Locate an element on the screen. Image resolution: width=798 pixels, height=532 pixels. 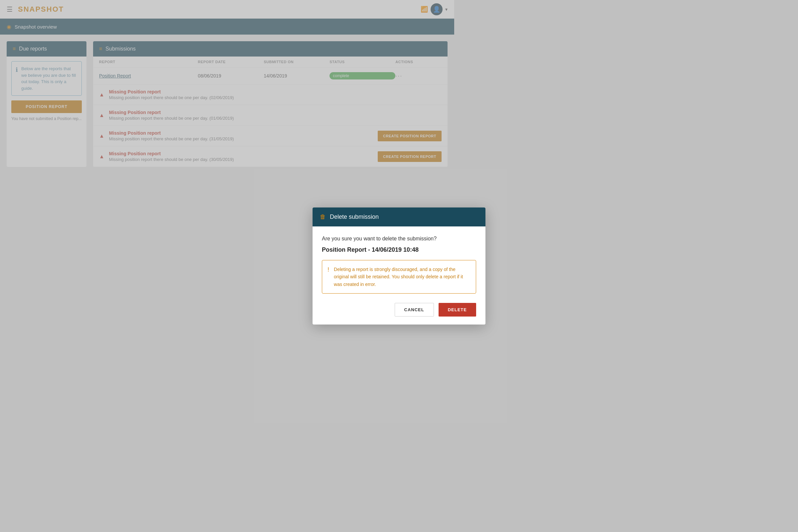
modal-warning-text: Deleting a report is strongly discourage… is located at coordinates (394, 277).